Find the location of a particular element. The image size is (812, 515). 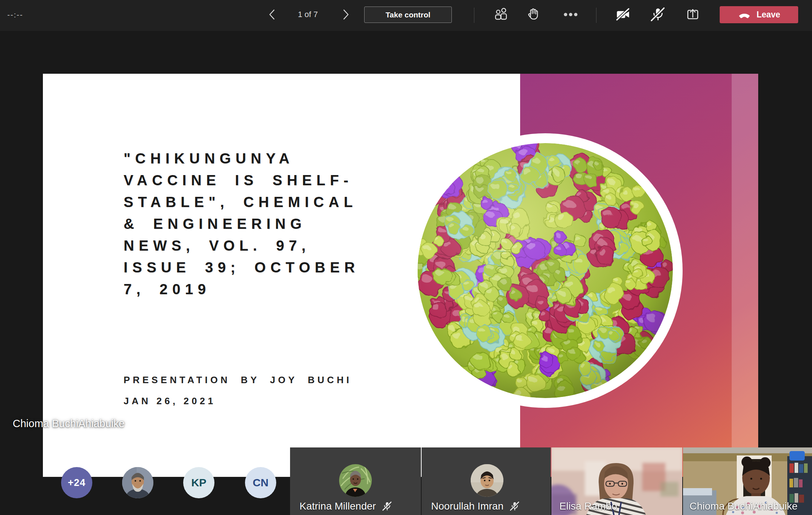

participant-name-row: Elisa Rambo is located at coordinates (617, 506).